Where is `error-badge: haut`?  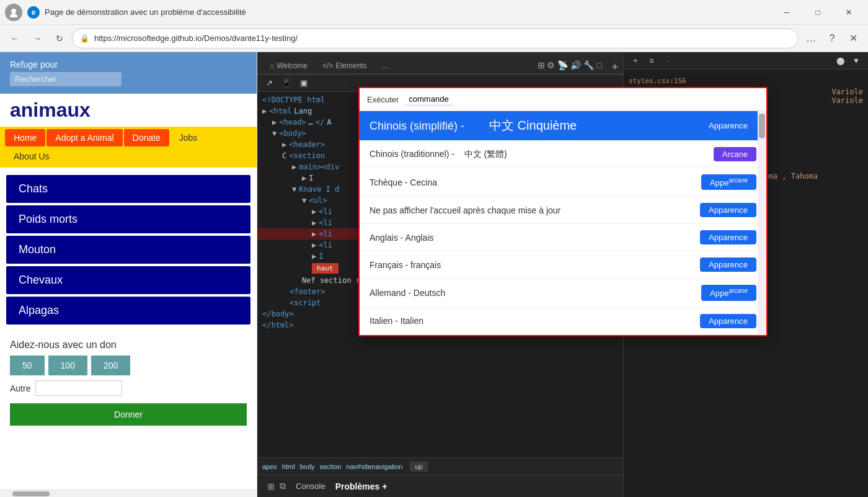
error-badge: haut is located at coordinates (325, 268).